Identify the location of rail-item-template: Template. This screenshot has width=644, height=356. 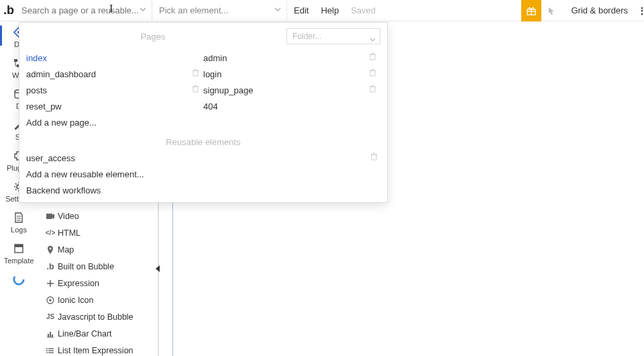
(19, 253).